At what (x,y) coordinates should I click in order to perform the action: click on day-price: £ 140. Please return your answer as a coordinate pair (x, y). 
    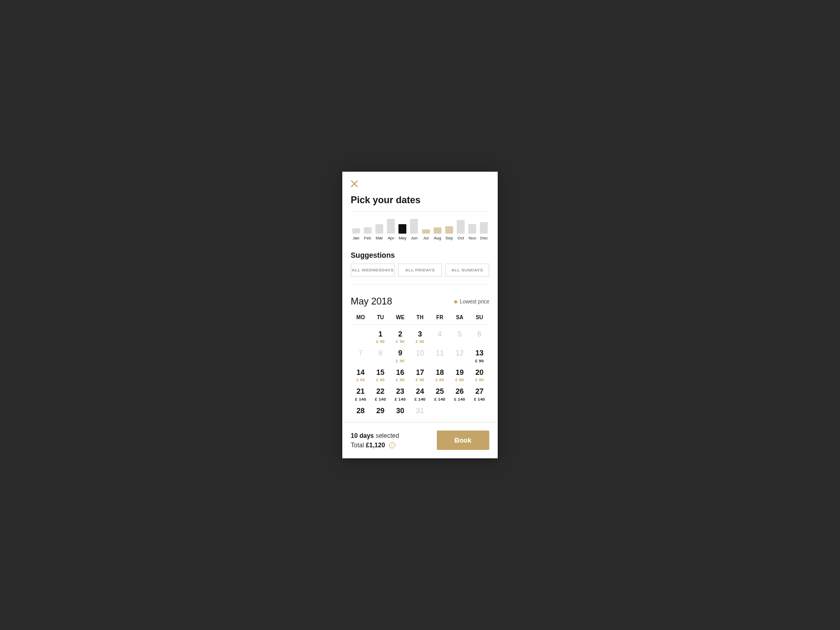
    Looking at the image, I should click on (380, 399).